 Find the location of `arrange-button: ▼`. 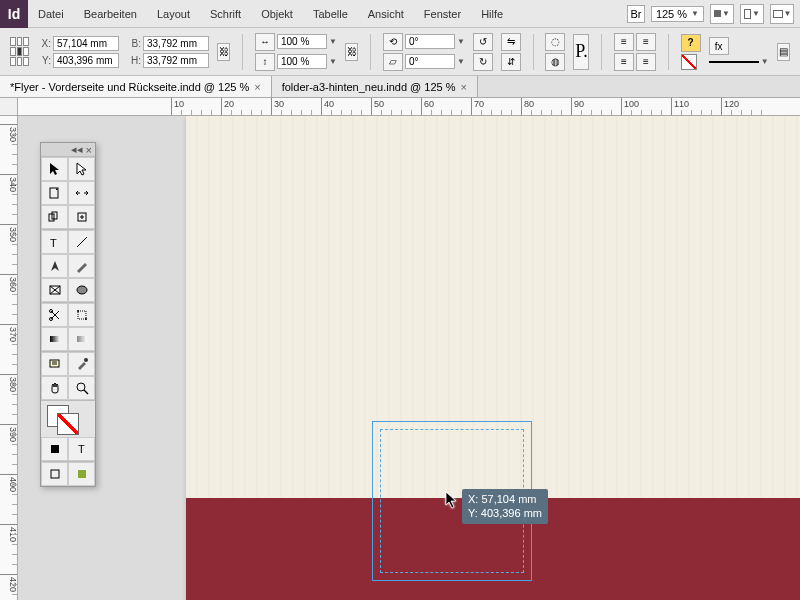

arrange-button: ▼ is located at coordinates (752, 14).